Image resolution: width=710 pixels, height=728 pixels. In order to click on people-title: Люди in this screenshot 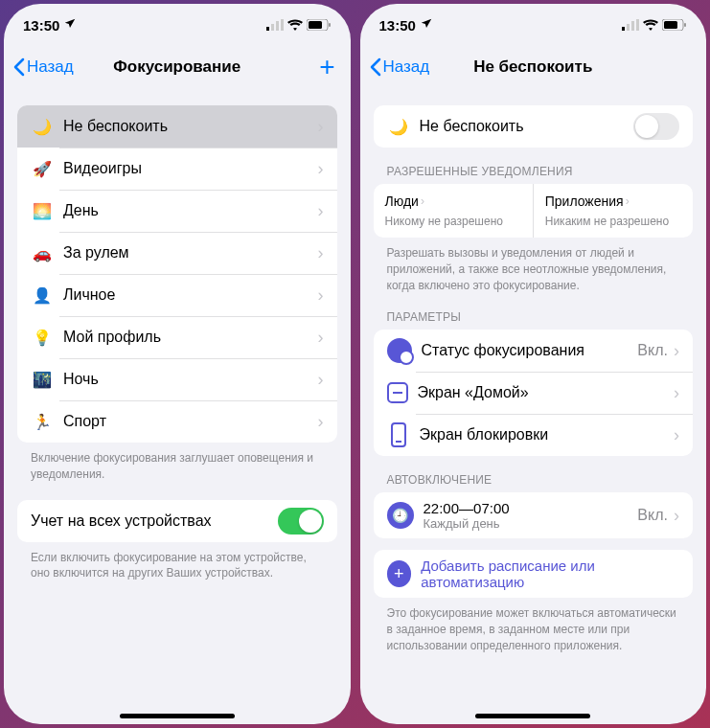, I will do `click(402, 201)`.